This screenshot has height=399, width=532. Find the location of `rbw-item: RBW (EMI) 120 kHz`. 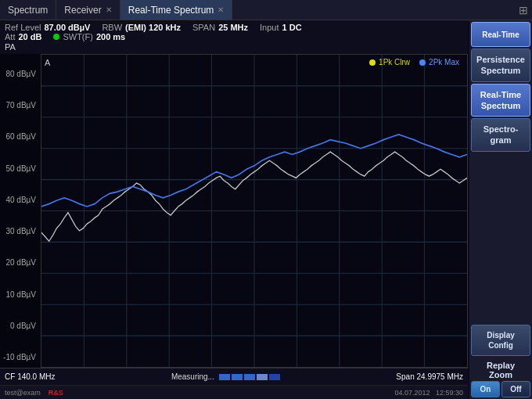

rbw-item: RBW (EMI) 120 kHz is located at coordinates (141, 27).